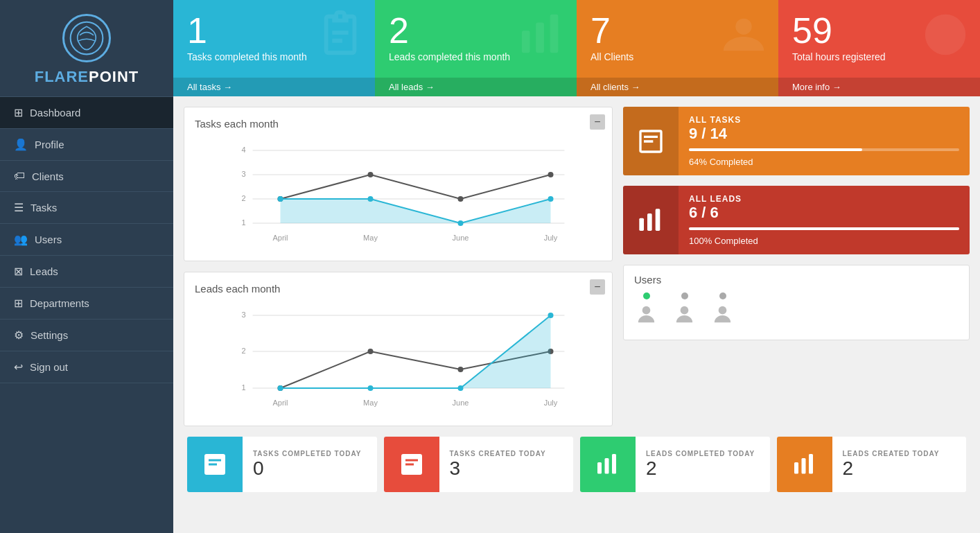 The image size is (980, 533). What do you see at coordinates (243, 150) in the screenshot?
I see `svg-text: 4` at bounding box center [243, 150].